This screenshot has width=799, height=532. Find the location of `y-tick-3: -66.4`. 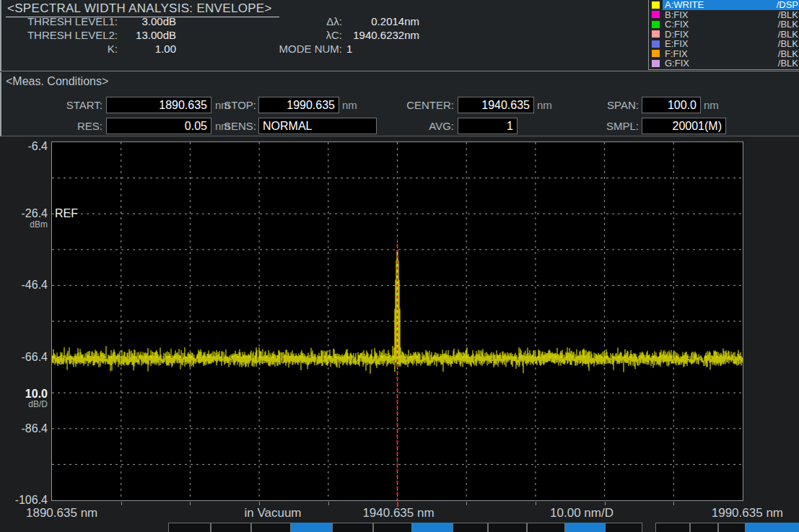

y-tick-3: -66.4 is located at coordinates (24, 357).